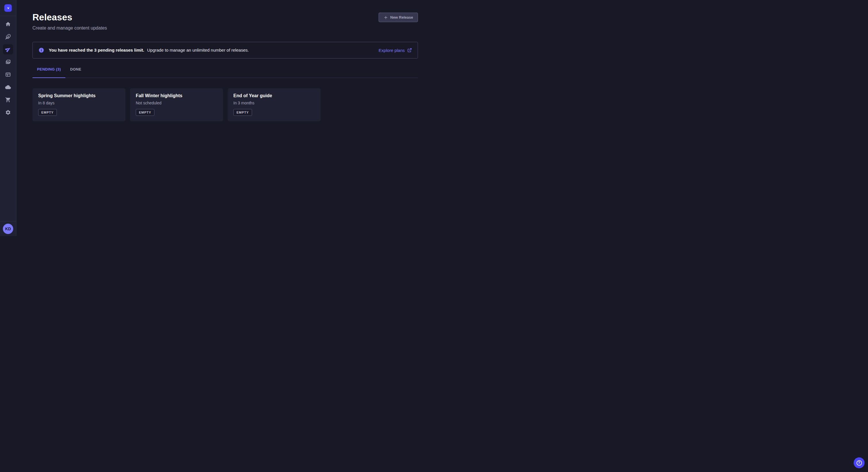 Image resolution: width=868 pixels, height=472 pixels. I want to click on explore-plans-label: Explore plans, so click(392, 50).